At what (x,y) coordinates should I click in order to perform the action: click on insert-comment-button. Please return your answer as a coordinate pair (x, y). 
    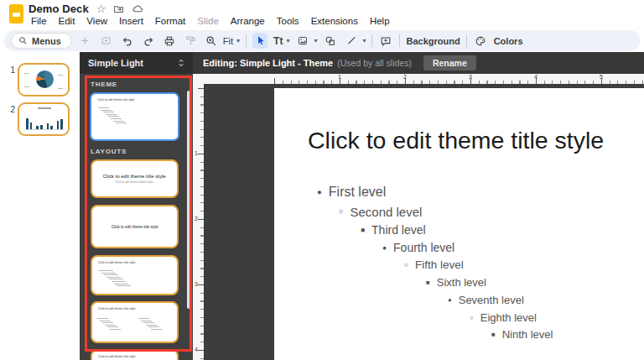
    Looking at the image, I should click on (386, 40).